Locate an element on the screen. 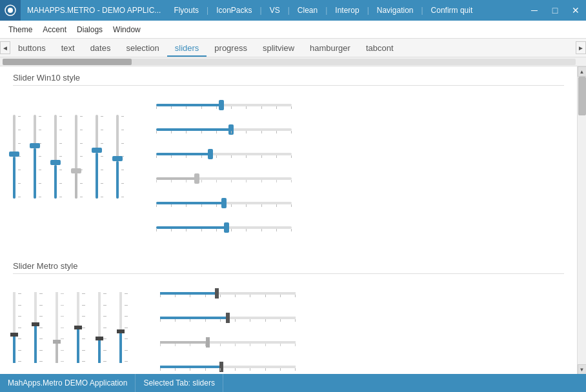  tab-scroll-left: ◄ is located at coordinates (5, 48).